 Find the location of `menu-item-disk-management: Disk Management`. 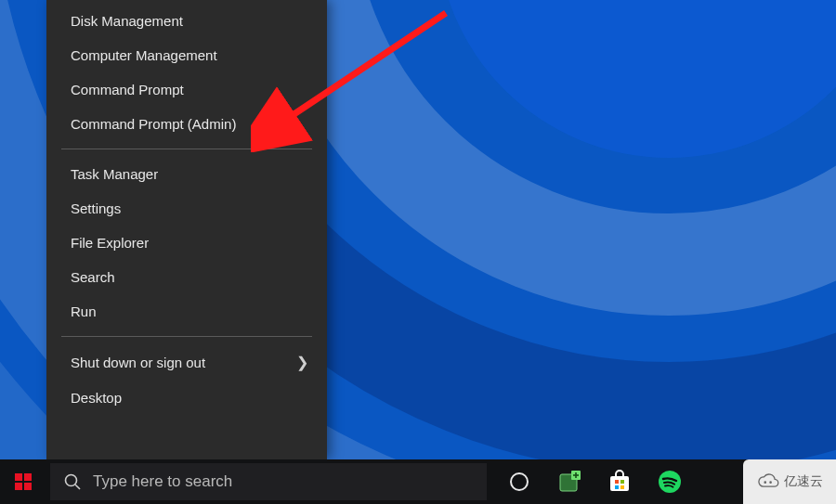

menu-item-disk-management: Disk Management is located at coordinates (187, 20).